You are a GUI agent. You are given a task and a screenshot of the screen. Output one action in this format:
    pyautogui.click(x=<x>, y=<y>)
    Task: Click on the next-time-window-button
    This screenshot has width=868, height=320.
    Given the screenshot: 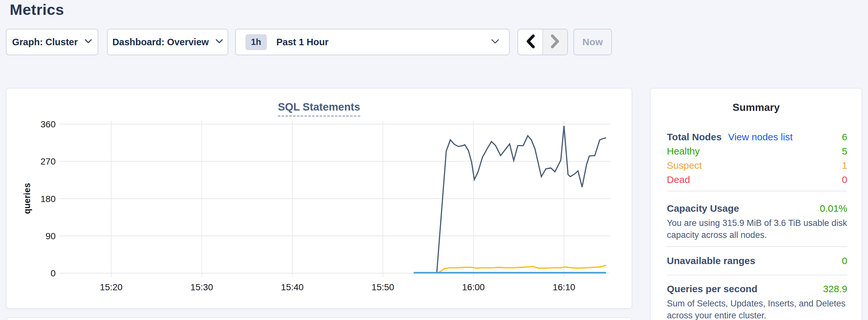 What is the action you would take?
    pyautogui.click(x=555, y=42)
    